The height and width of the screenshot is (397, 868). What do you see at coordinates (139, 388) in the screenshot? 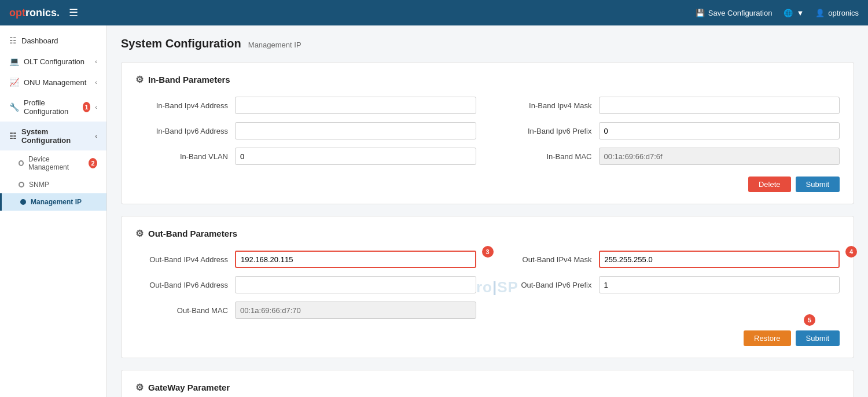
I see `gateway-icon: ⚙` at bounding box center [139, 388].